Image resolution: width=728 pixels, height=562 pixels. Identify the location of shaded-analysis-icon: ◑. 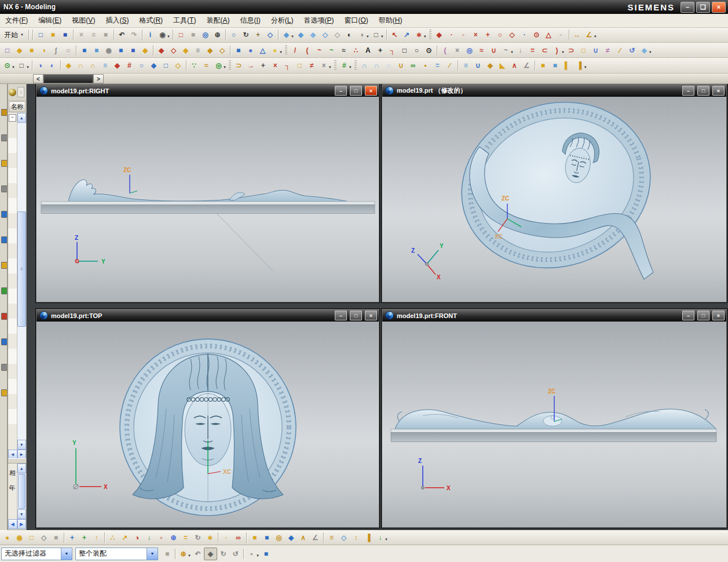
(41, 65).